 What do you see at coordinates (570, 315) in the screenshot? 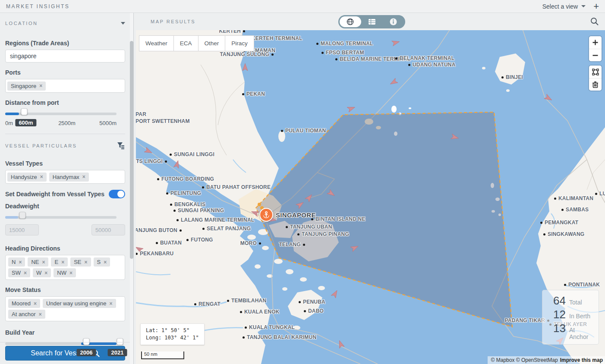
I see `stat-row: 12In Berth` at bounding box center [570, 315].